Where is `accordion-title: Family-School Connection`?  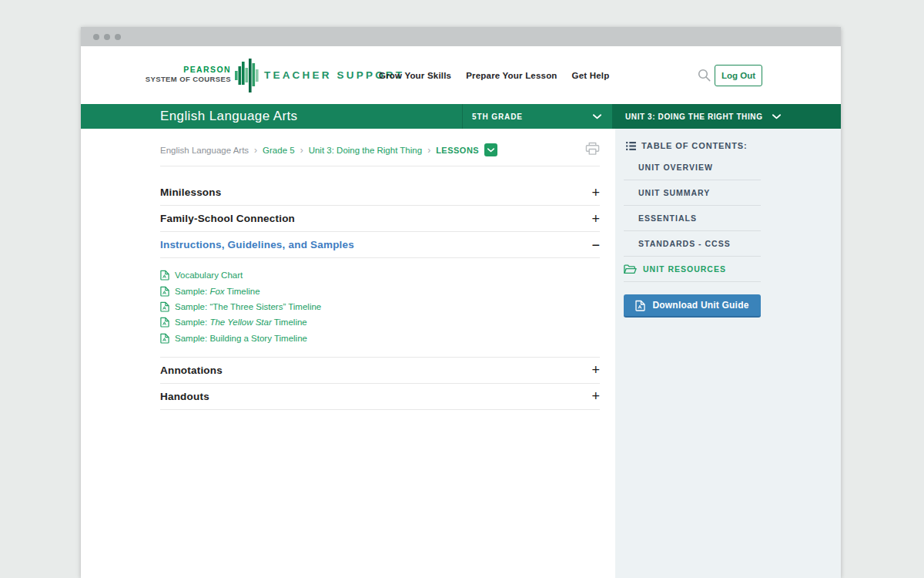 accordion-title: Family-School Connection is located at coordinates (228, 219).